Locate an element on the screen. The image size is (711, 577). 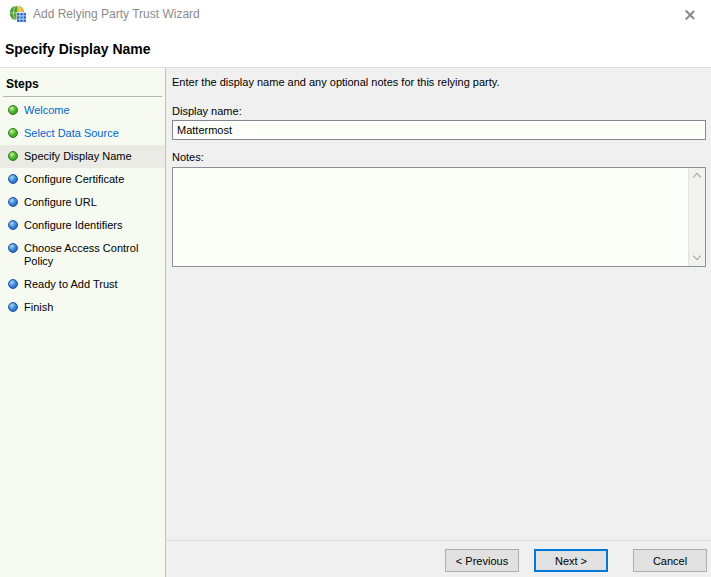
sidebar-item-ready-to-add-trust: Ready to Add Trust is located at coordinates (82, 284).